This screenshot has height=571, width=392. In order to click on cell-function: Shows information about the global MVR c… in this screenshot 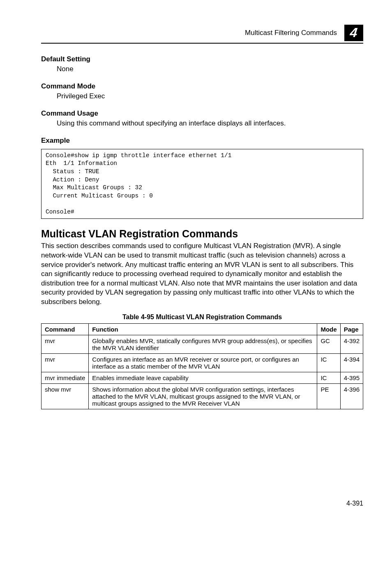, I will do `click(203, 396)`.